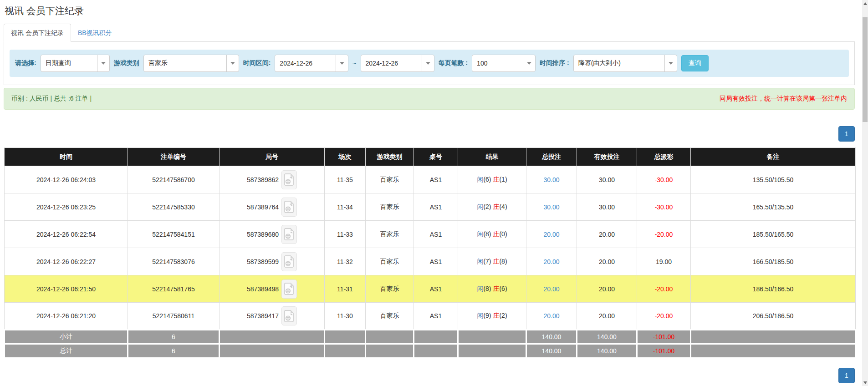 Image resolution: width=868 pixels, height=386 pixels. What do you see at coordinates (773, 234) in the screenshot?
I see `cell-note: 185.50/165.50` at bounding box center [773, 234].